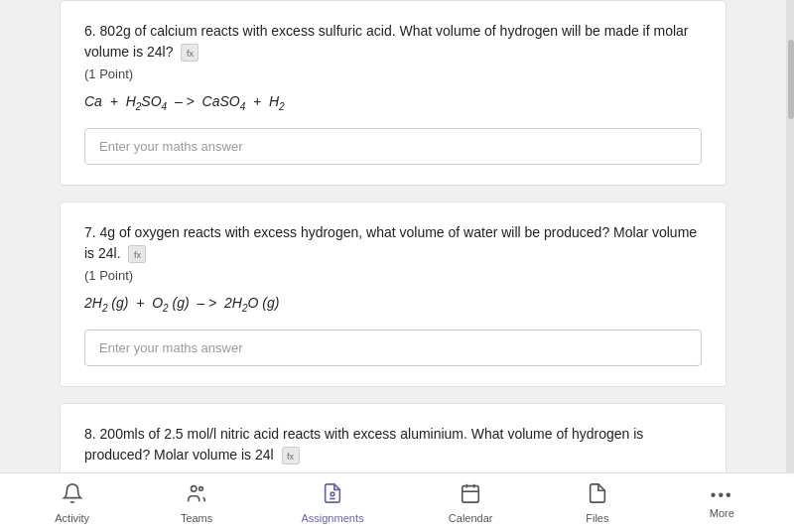 This screenshot has height=532, width=794. Describe the element at coordinates (393, 276) in the screenshot. I see `question-7-points: (1 Point)` at that location.